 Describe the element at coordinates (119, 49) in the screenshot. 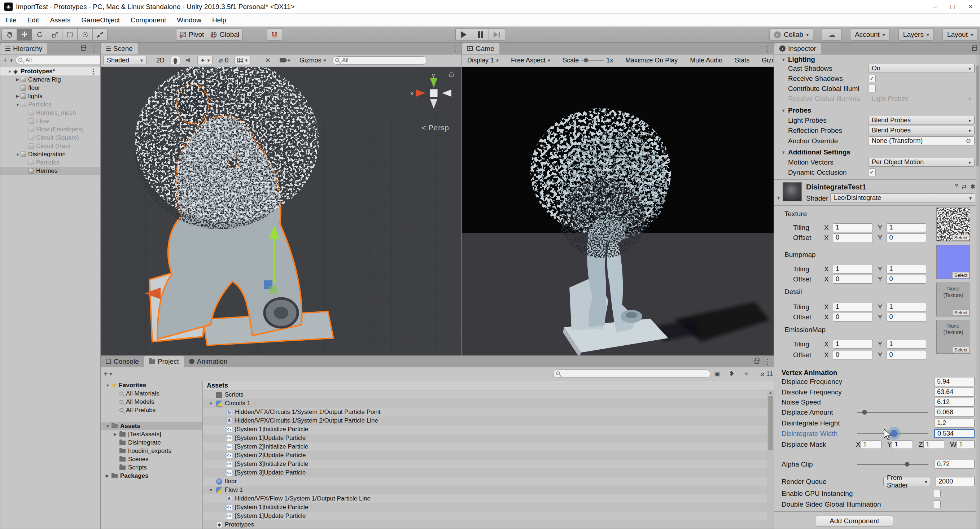

I see `tab-scene: Scene` at that location.